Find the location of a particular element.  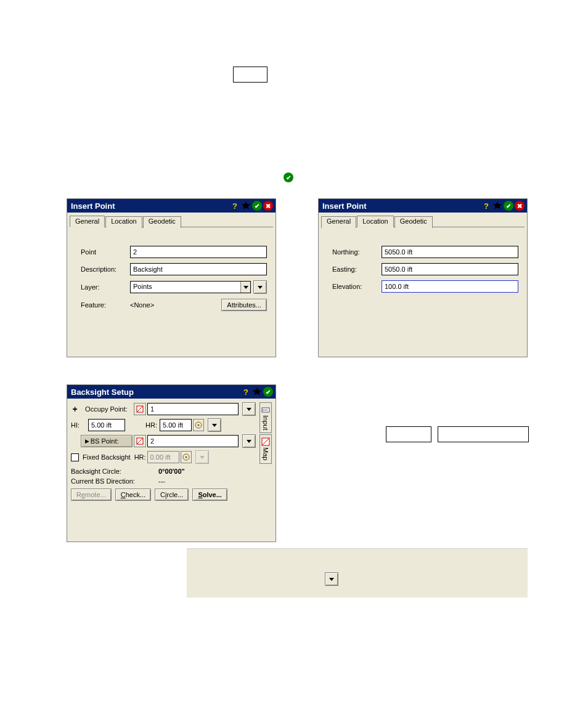

feature-label: Feature: is located at coordinates (105, 305).